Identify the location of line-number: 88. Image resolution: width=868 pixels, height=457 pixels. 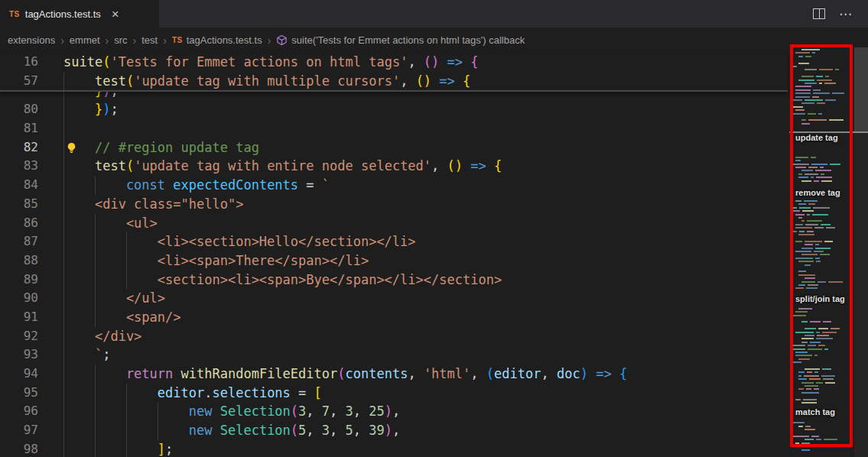
(19, 261).